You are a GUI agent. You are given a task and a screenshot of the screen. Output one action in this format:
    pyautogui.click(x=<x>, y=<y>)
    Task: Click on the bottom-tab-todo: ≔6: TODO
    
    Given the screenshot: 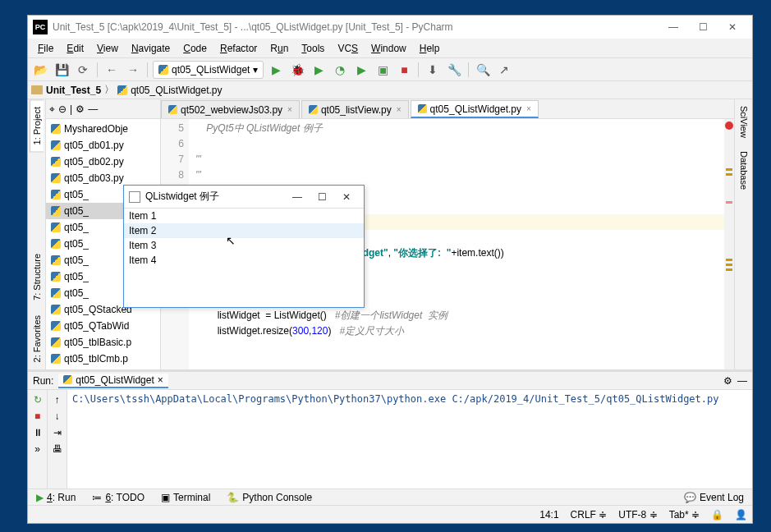 What is the action you would take?
    pyautogui.click(x=118, y=498)
    